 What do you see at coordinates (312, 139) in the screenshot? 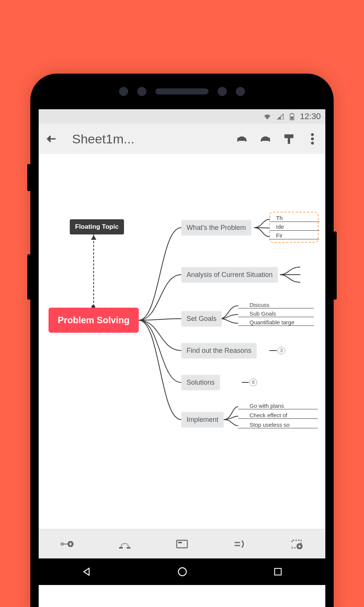
I see `more-menu-button` at bounding box center [312, 139].